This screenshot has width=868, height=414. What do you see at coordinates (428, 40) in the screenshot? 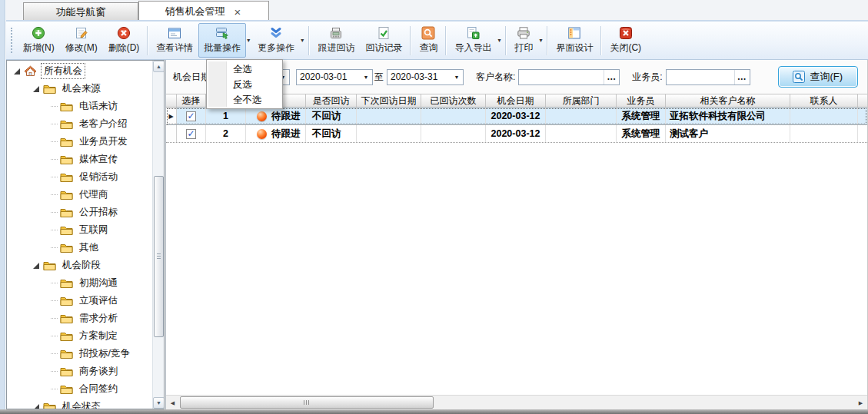
I see `search-button: 查询` at bounding box center [428, 40].